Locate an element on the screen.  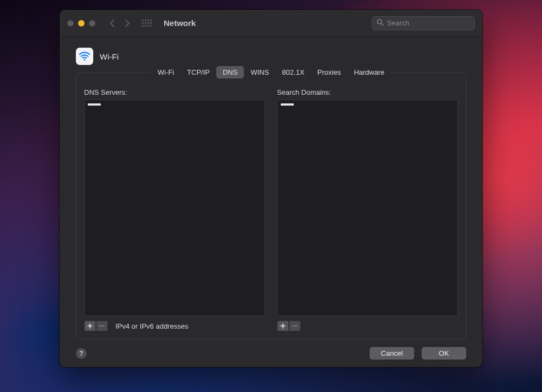
tab-proxies: Proxies is located at coordinates (330, 73).